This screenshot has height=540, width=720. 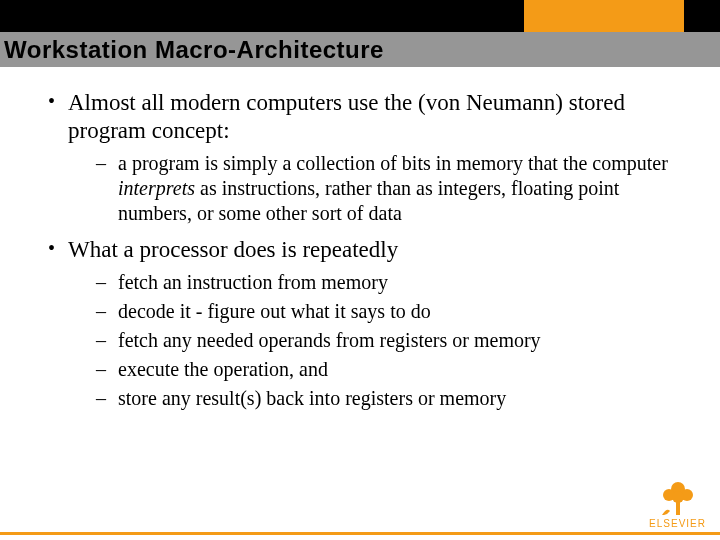 I want to click on sub-item: fetch any needed operands from registers…, so click(x=391, y=340).